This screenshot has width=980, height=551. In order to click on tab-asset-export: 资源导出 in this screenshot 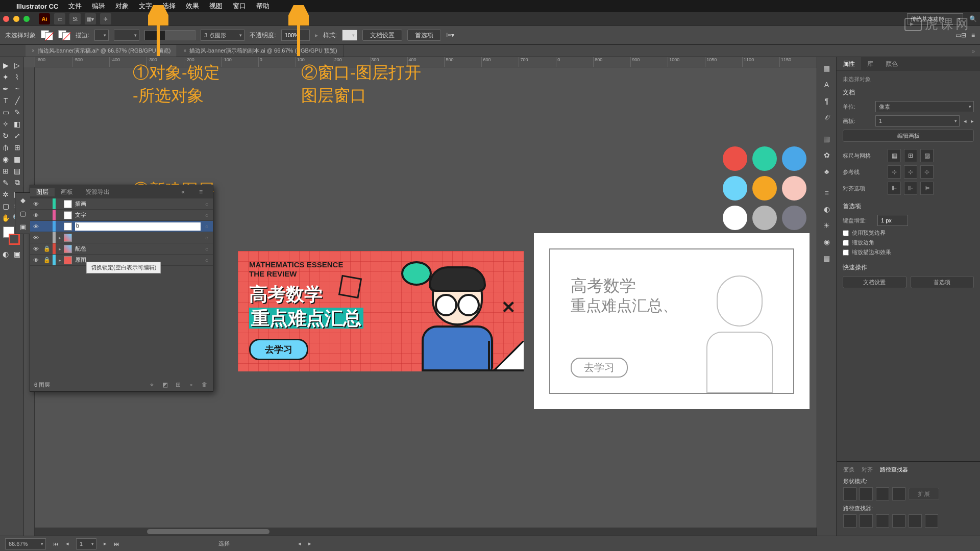, I will do `click(97, 192)`.